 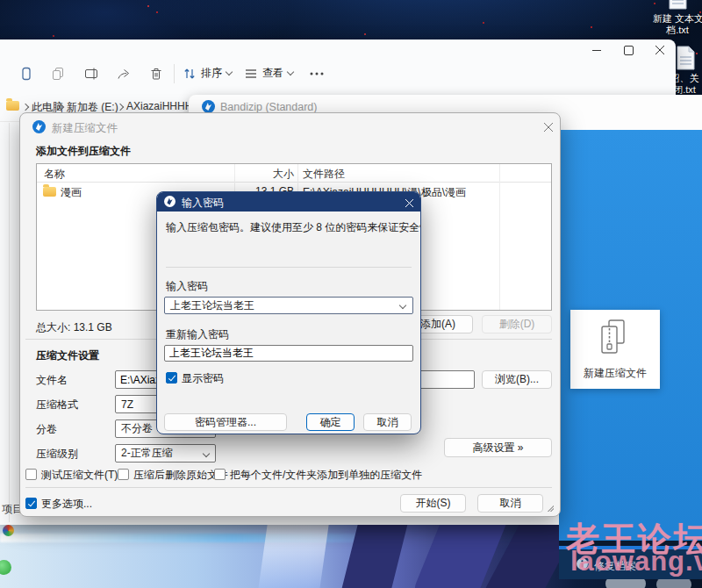 I want to click on view-button: 查看, so click(x=269, y=74).